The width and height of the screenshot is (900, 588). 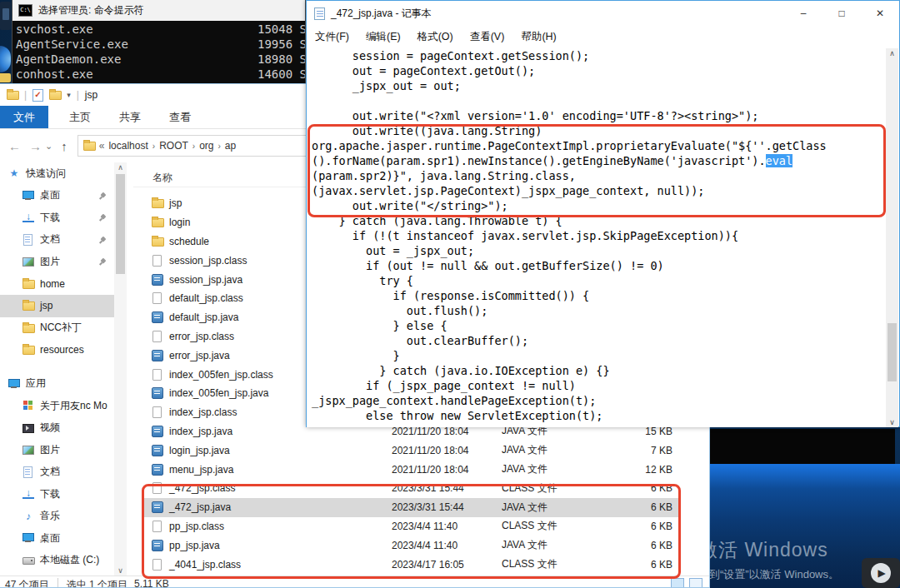 I want to click on sidebar-item-pictures: 图片, so click(x=57, y=450).